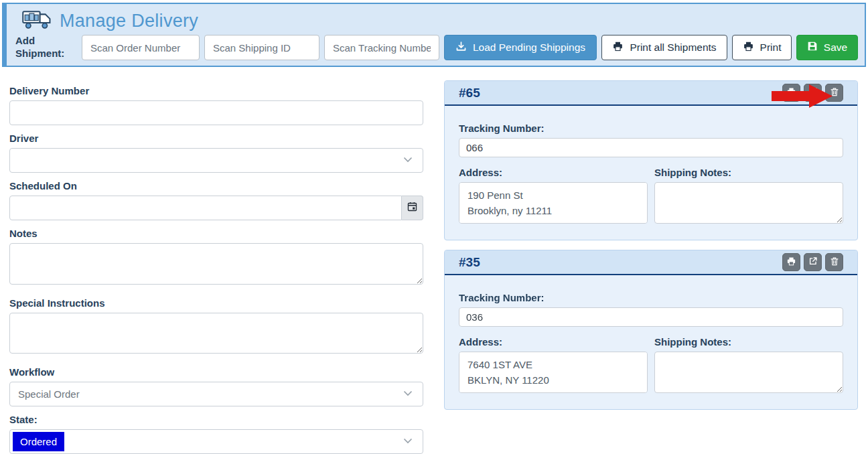 The image size is (868, 454). I want to click on workflow-select-value: Special Order, so click(49, 394).